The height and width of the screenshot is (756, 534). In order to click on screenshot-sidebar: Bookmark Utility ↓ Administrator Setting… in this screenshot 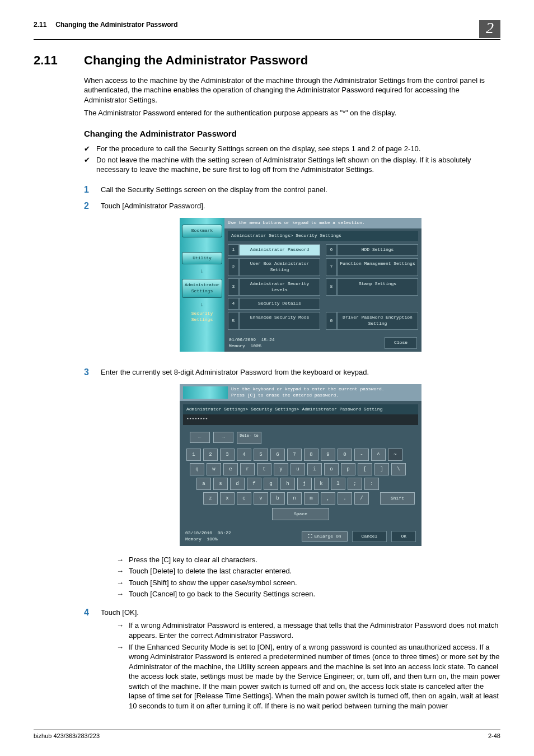, I will do `click(202, 285)`.